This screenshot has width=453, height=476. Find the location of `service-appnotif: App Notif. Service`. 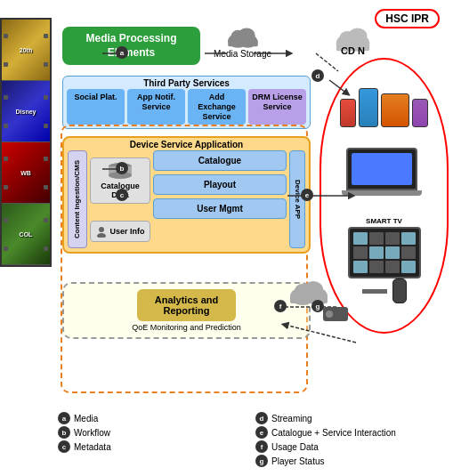

service-appnotif: App Notif. Service is located at coordinates (157, 107).